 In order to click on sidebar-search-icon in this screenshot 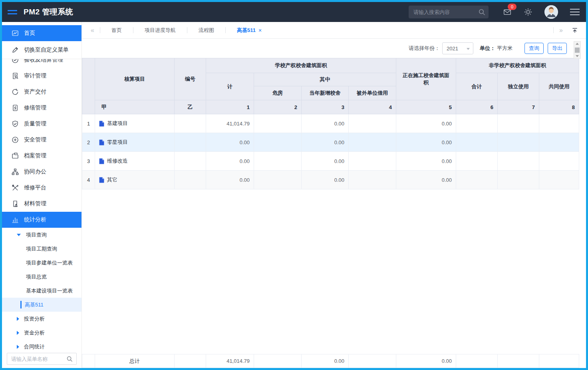, I will do `click(70, 359)`.